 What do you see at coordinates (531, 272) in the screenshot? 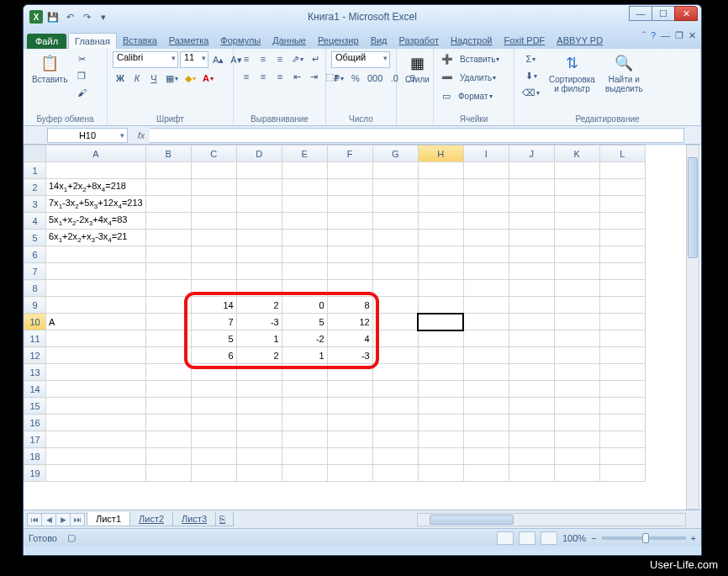
I see `cell-J7` at bounding box center [531, 272].